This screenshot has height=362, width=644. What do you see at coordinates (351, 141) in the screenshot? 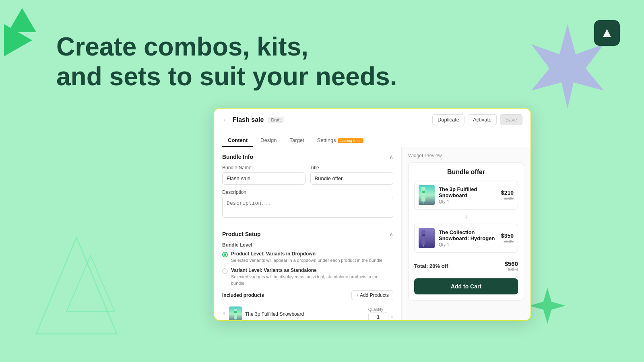
I see `coming-soon-badge: Coming Soon` at bounding box center [351, 141].